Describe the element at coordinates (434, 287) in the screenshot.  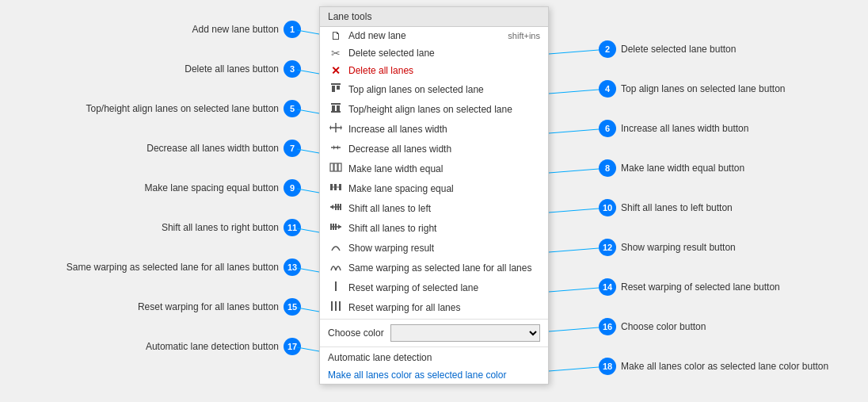
I see `menu-item-reset-warp-selected: Reset warping of selected lane` at that location.